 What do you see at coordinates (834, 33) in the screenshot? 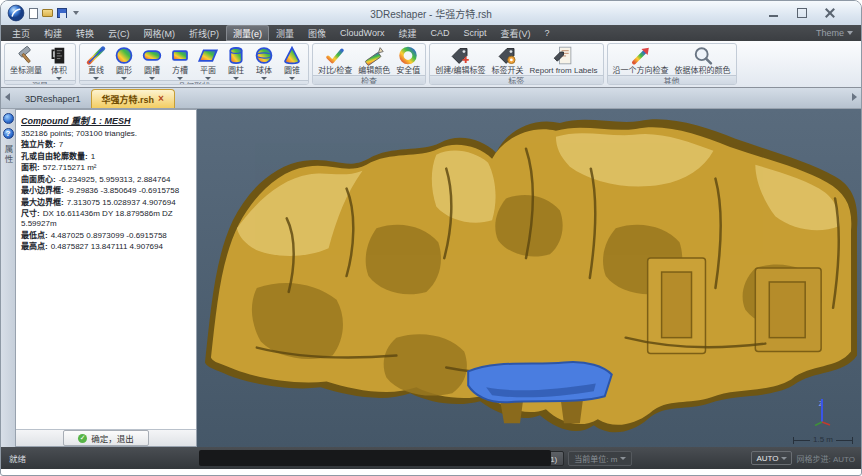
I see `theme-menu: Theme` at bounding box center [834, 33].